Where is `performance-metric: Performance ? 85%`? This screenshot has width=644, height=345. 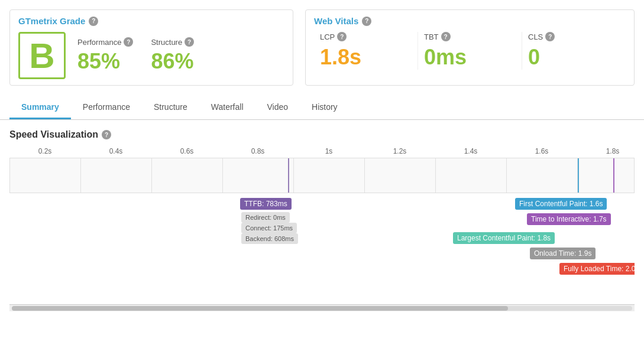 performance-metric: Performance ? 85% is located at coordinates (105, 56).